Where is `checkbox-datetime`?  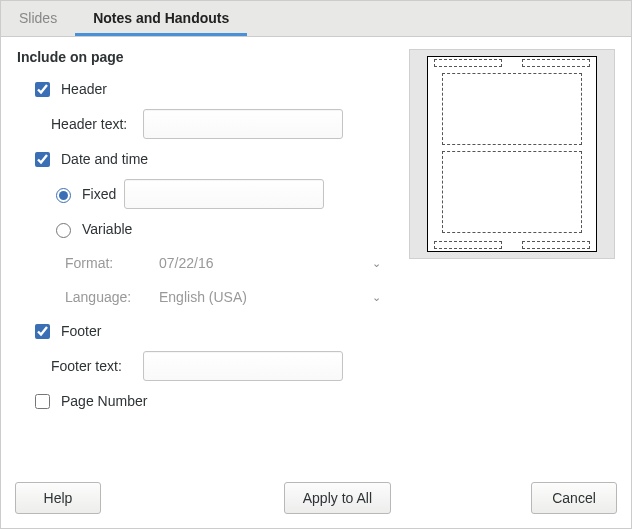
checkbox-datetime is located at coordinates (42, 160).